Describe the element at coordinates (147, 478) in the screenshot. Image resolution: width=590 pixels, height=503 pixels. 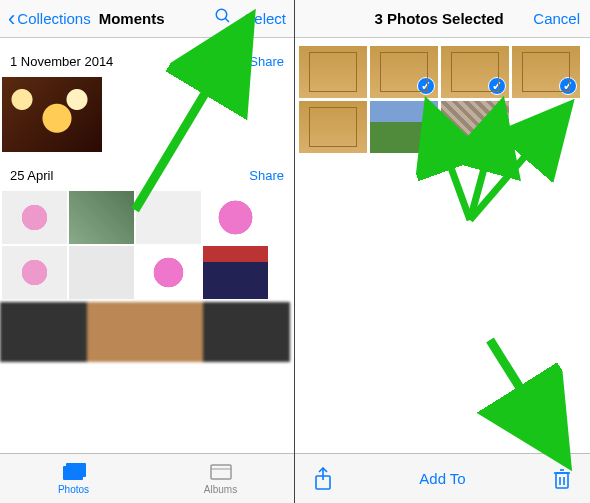
I see `tab-bar: Photos Albums` at that location.